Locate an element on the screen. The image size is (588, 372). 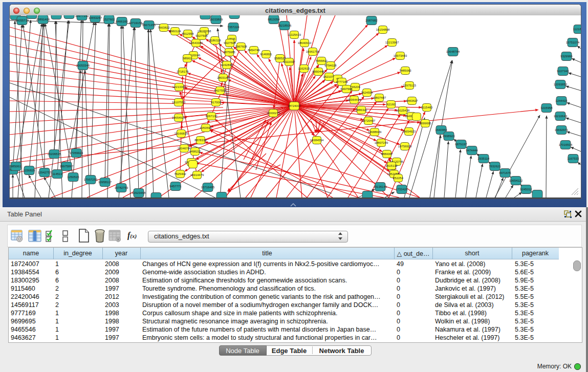
svg-text: 2718176 is located at coordinates (183, 72).